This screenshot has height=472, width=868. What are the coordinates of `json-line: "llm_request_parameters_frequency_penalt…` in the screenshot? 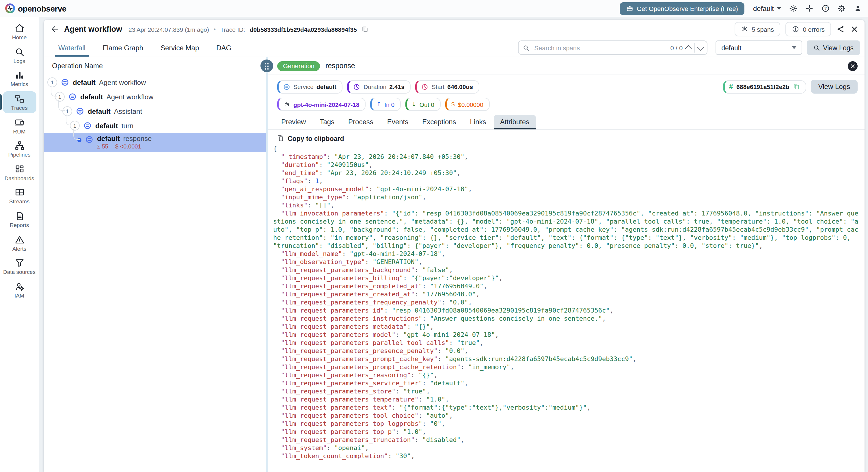 It's located at (566, 303).